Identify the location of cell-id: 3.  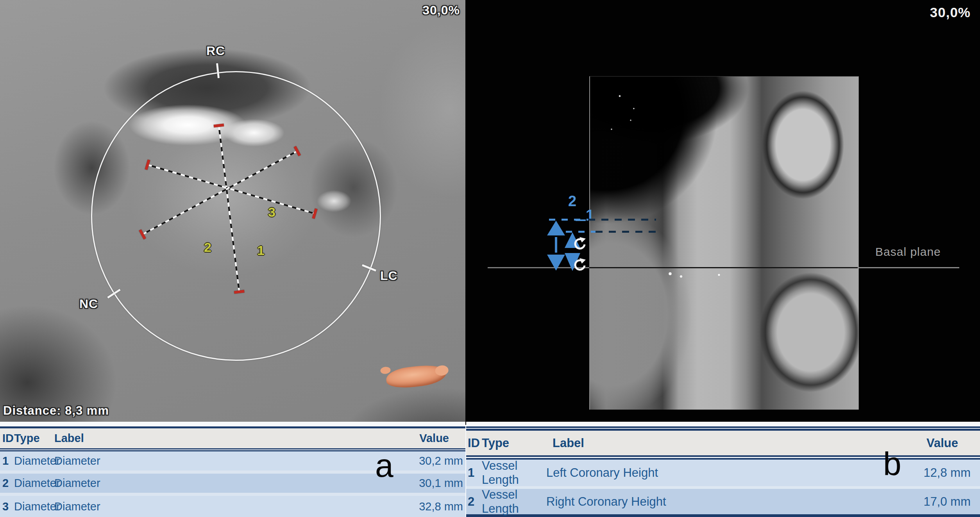
(7, 507).